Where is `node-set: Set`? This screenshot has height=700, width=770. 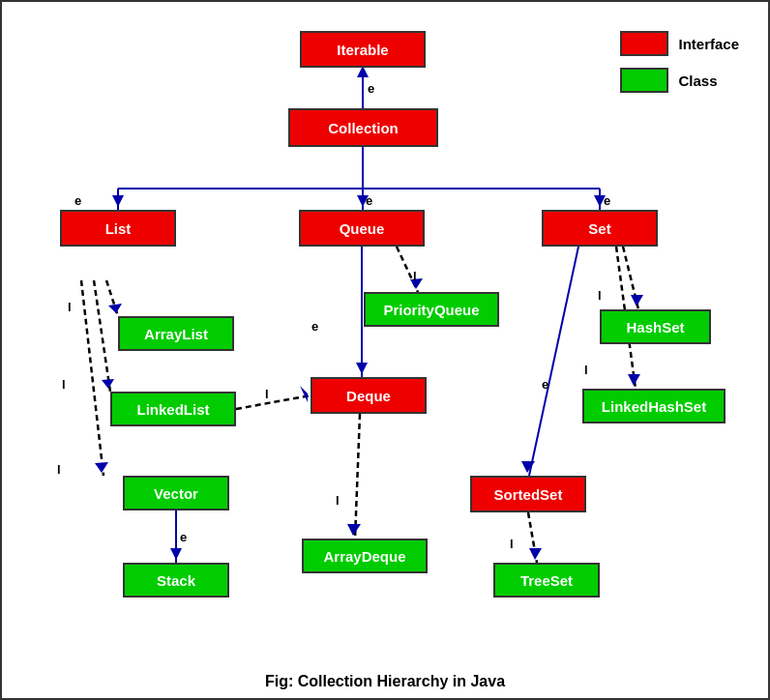
node-set: Set is located at coordinates (600, 228).